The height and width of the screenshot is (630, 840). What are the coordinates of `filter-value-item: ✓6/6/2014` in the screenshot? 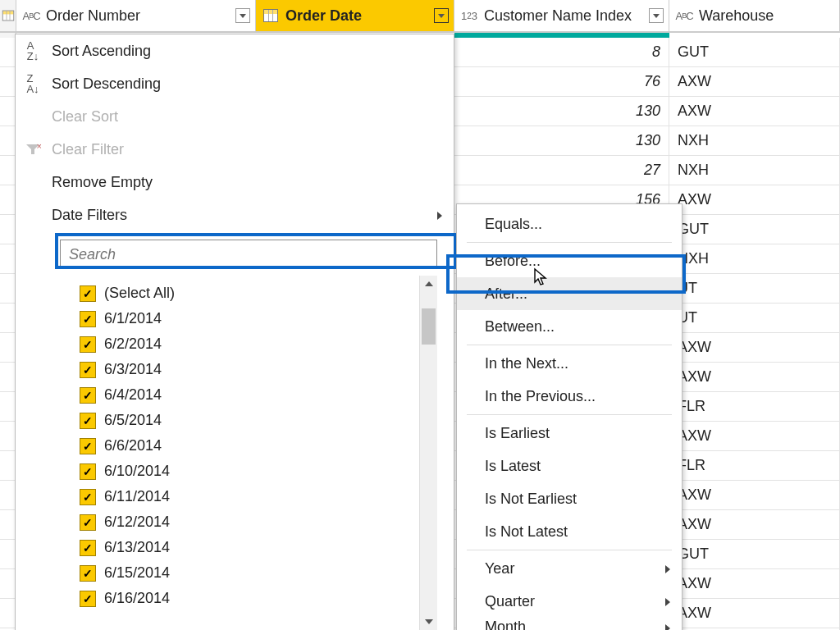 It's located at (249, 446).